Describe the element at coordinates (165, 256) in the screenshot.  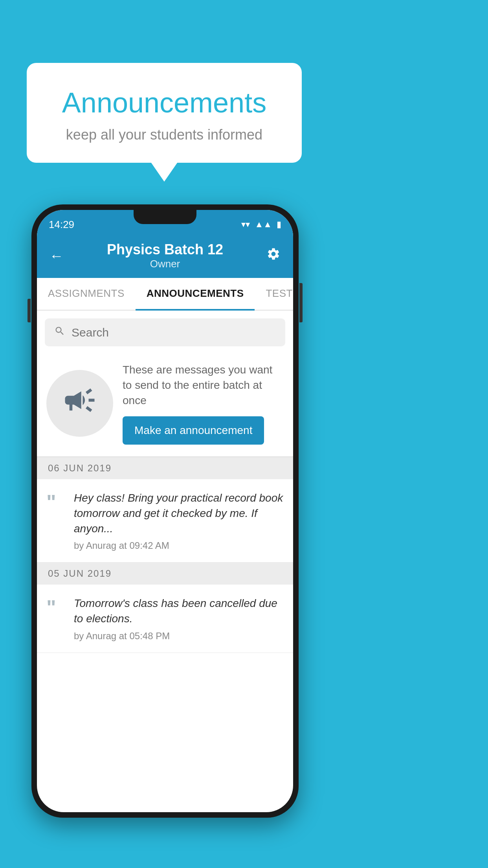
I see `app-header: ← Physics Batch 12 Owner` at that location.